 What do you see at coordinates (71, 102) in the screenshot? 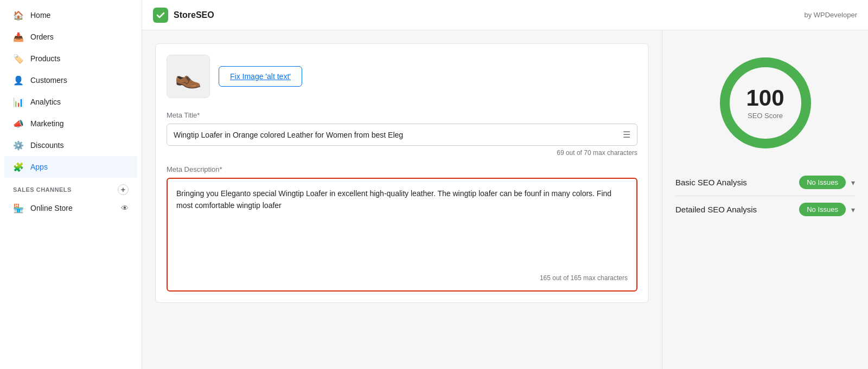
I see `sidebar-item-analytics: 📊 Analytics` at bounding box center [71, 102].